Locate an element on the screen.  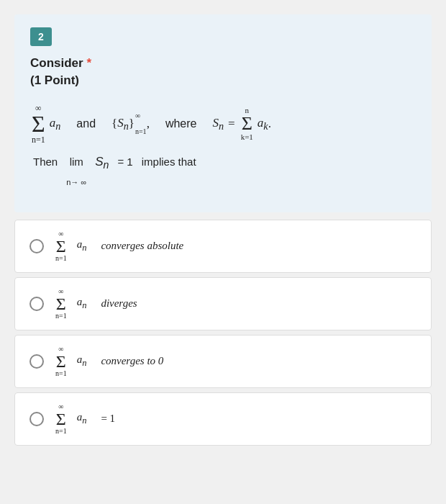
option-1-sigma: ∞ Σ n=1 is located at coordinates (61, 246).